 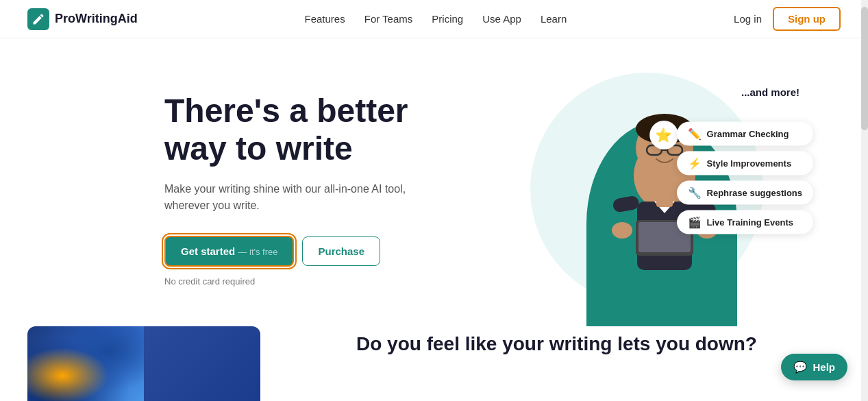 What do you see at coordinates (865, 69) in the screenshot?
I see `scrollbar-thumb` at bounding box center [865, 69].